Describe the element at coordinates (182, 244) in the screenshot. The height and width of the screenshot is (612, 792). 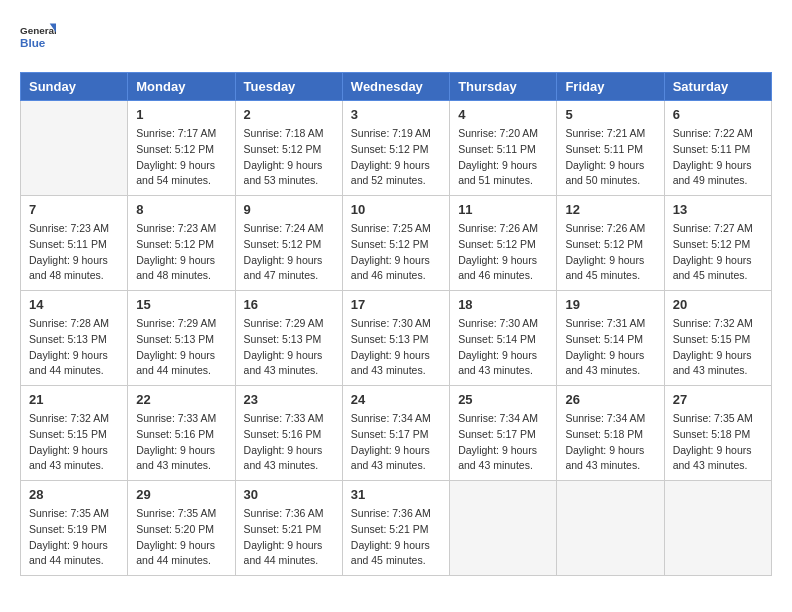
I see `calendar-cell: 8Sunrise: 7:23 AMSunset: 5:12 PMDaylight…` at that location.